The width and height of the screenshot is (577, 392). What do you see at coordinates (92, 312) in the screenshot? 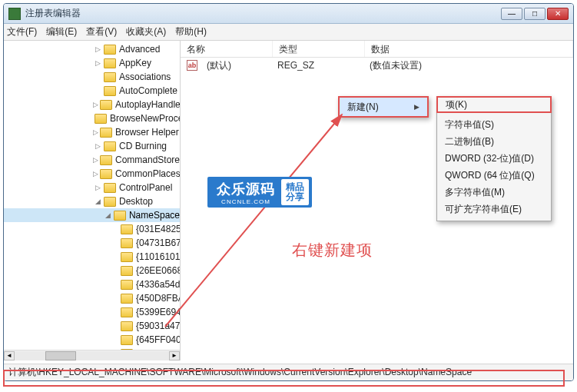
I see `tree-item: {5399E694-6` at bounding box center [92, 312].